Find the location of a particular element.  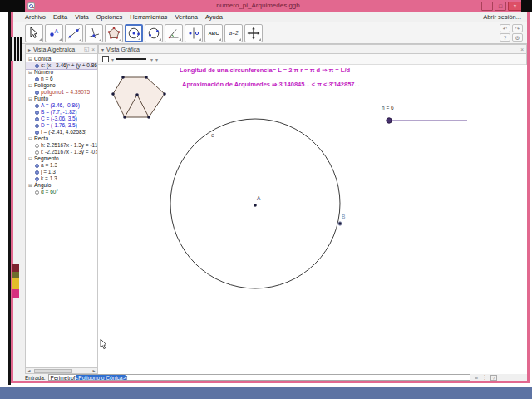

tree-group-row: ⊟ Segmento is located at coordinates (62, 159).